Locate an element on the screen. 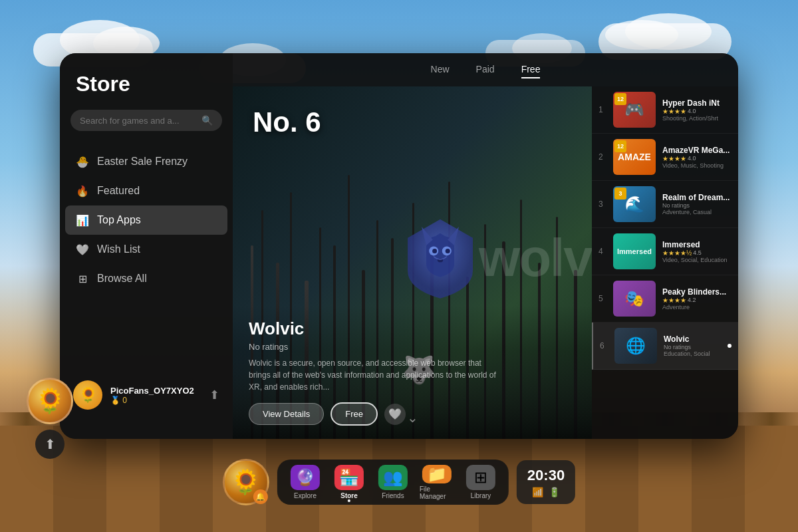 The width and height of the screenshot is (798, 532). floating-avatar-area: 🌻 ⬆ is located at coordinates (50, 418).